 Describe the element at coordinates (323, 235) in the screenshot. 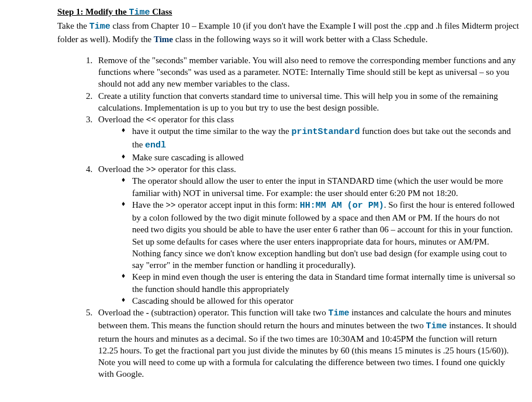

I see `item-4-sub-2: Have the >> operator accept input in thi…` at that location.